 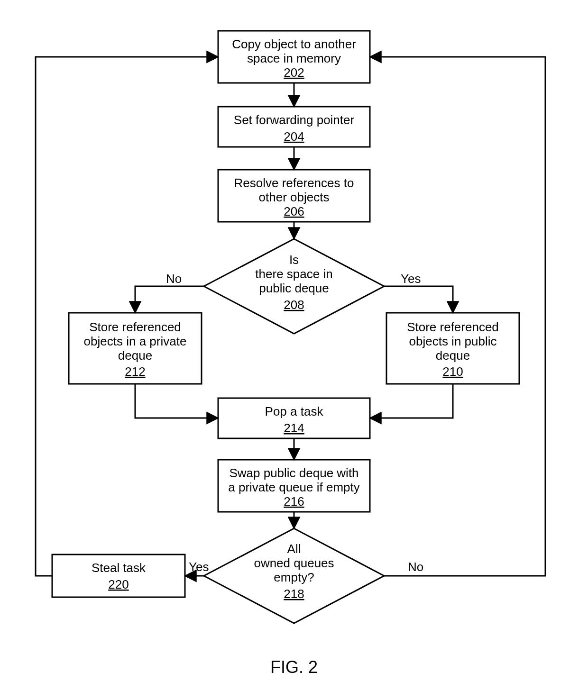 I want to click on node-ref: 218, so click(x=294, y=594).